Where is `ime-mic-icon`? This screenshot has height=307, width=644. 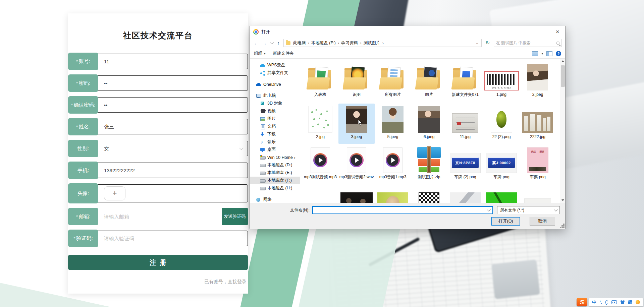
ime-mic-icon is located at coordinates (607, 302).